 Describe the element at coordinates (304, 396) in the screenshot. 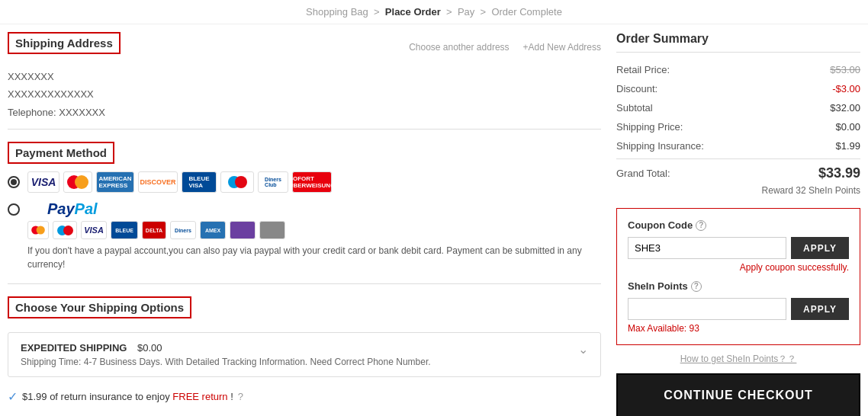

I see `insurance-row: ✓ $1.99 of return insurance to enjoy FRE…` at that location.